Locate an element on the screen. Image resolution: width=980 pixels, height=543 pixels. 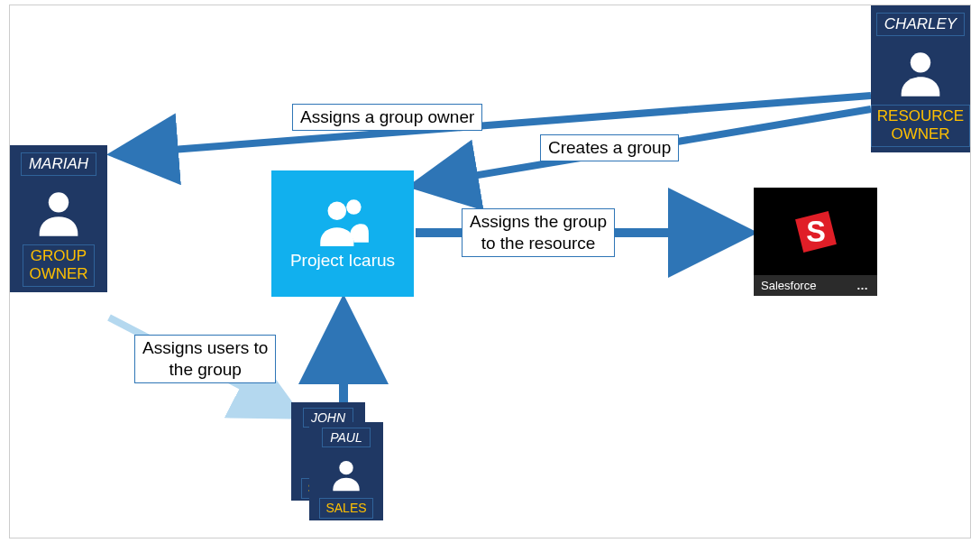
person-name: CHARLEY is located at coordinates (920, 24).